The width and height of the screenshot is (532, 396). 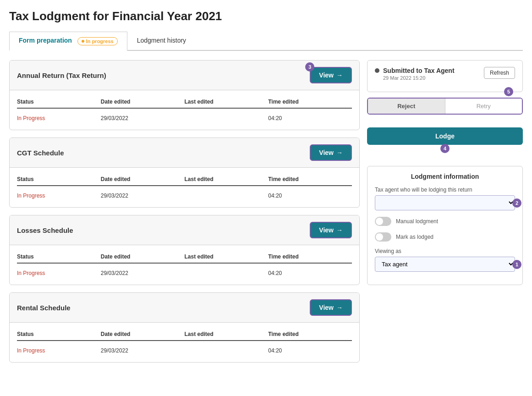 I want to click on cgt-schedule-header: CGT Schedule View →, so click(x=184, y=153).